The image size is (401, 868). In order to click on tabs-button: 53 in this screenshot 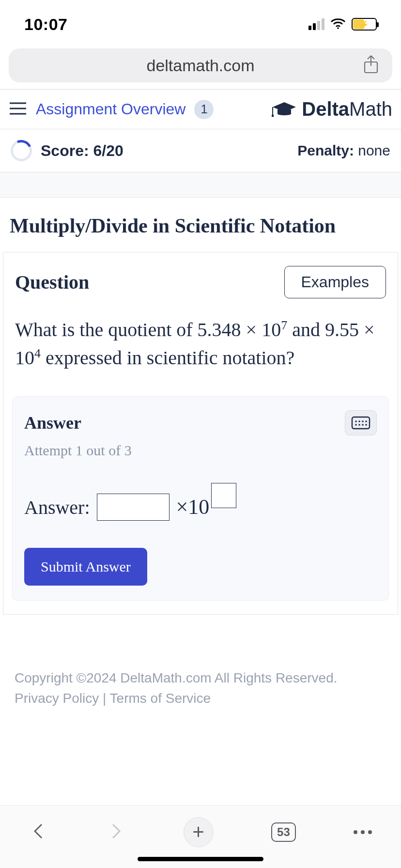, I will do `click(284, 832)`.